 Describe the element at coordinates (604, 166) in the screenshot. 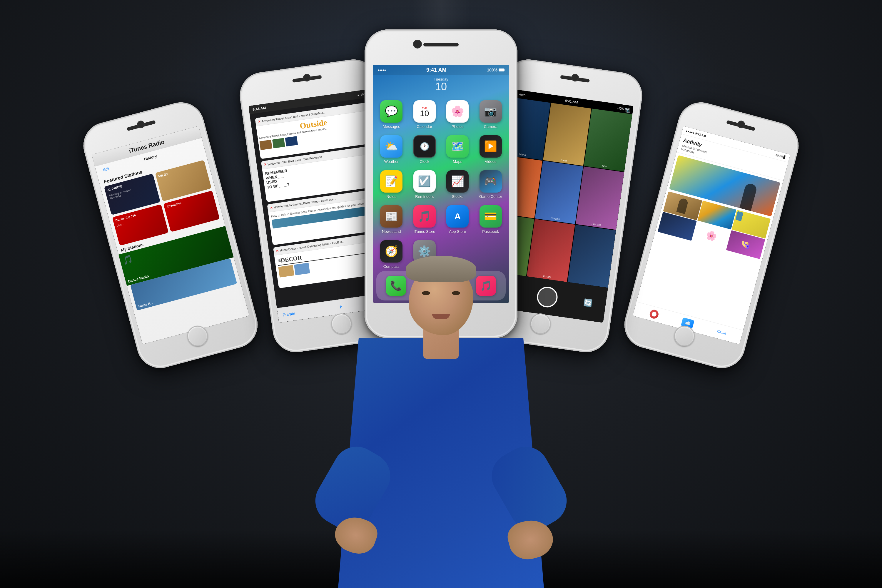

I see `filter-noir: Noir` at that location.